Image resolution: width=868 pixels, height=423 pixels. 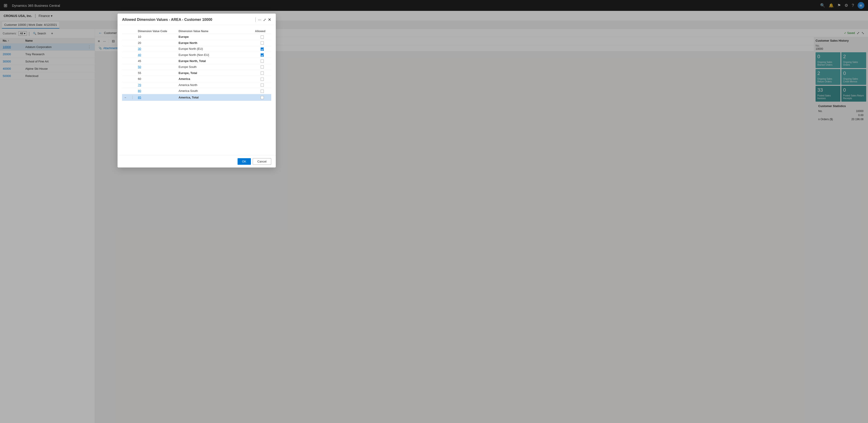 I want to click on row-code: 50, so click(x=156, y=67).